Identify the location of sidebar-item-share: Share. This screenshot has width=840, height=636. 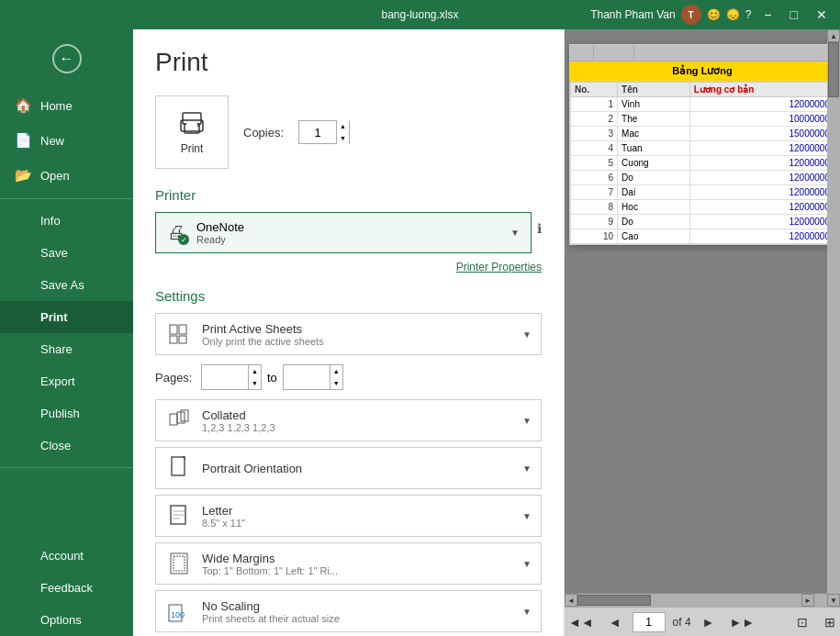
(66, 349).